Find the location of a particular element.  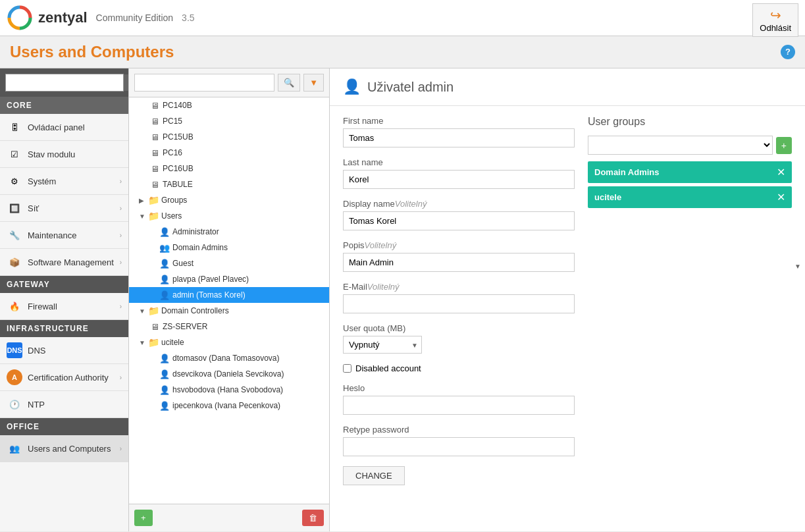

retype-password-input is located at coordinates (459, 446).